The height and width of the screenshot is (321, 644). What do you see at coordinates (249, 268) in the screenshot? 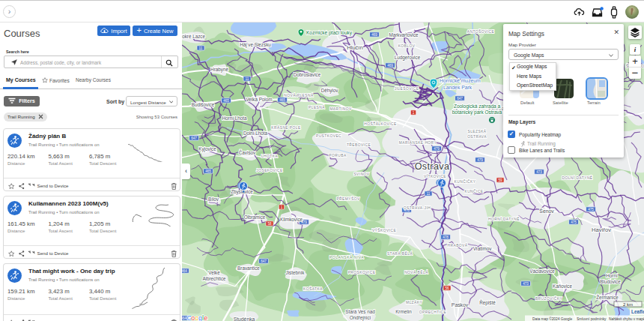
I see `svg-text: Bravantice` at bounding box center [249, 268].